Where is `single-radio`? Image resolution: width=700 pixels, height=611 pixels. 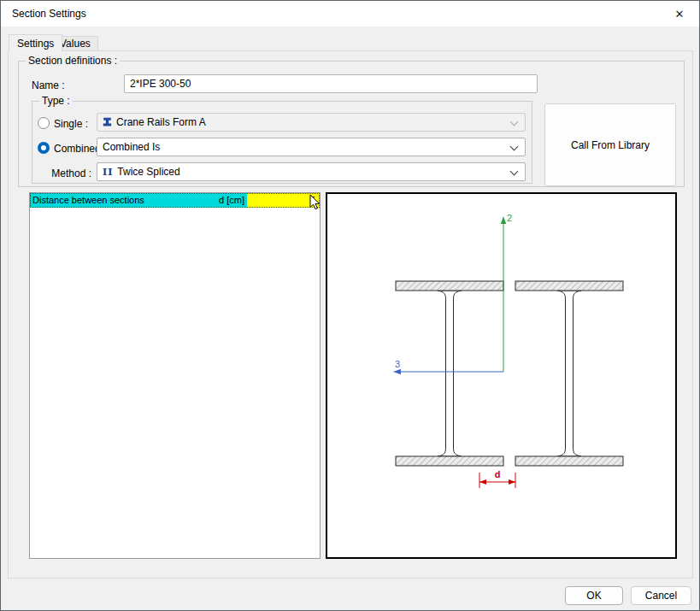
single-radio is located at coordinates (44, 123).